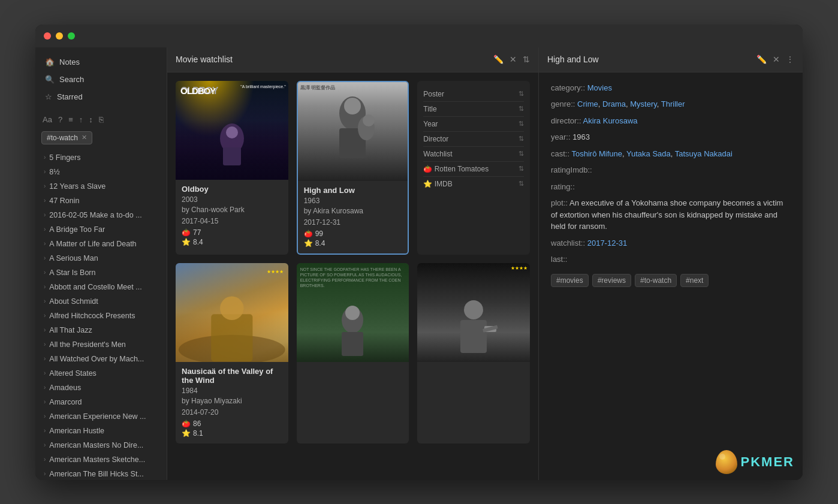  Describe the element at coordinates (599, 87) in the screenshot. I see `category-link: Movies` at that location.